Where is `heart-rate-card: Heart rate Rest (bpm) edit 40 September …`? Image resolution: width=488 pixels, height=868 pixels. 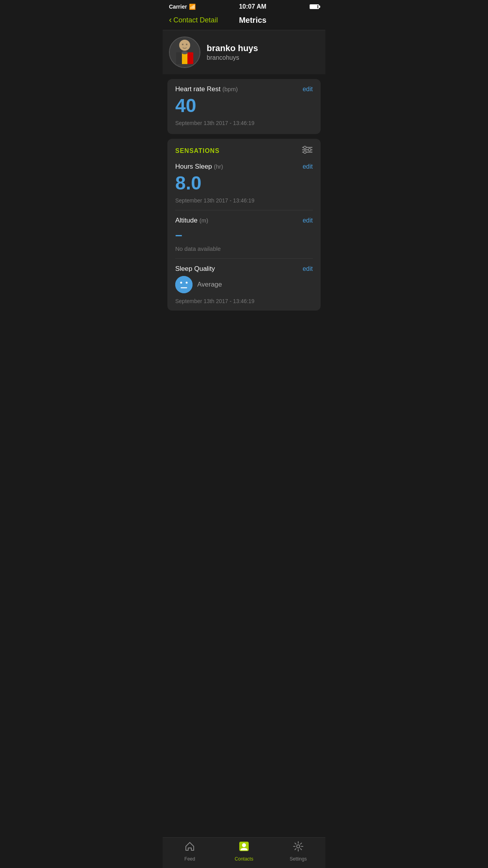 heart-rate-card: Heart rate Rest (bpm) edit 40 September … is located at coordinates (244, 107).